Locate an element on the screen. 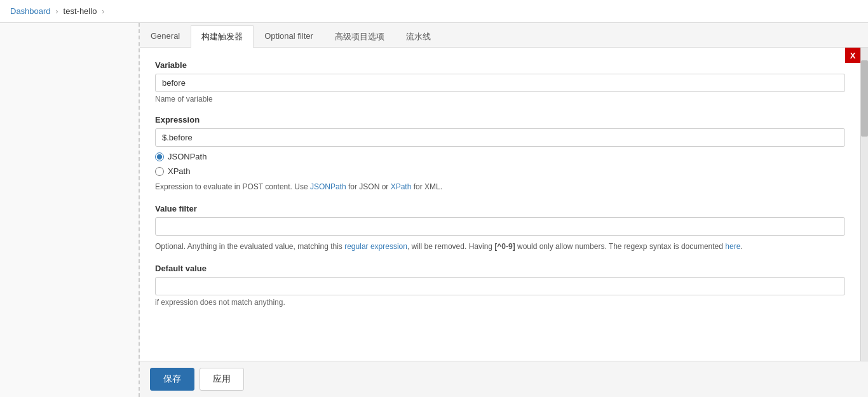 Image resolution: width=868 pixels, height=397 pixels. expression-input is located at coordinates (500, 137).